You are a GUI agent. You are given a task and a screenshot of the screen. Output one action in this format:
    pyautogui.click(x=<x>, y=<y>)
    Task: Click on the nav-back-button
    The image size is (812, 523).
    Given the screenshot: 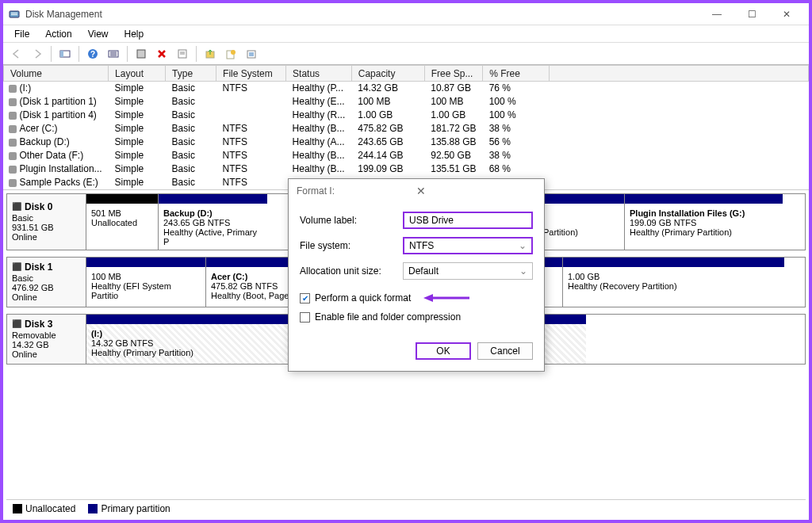 What is the action you would take?
    pyautogui.click(x=17, y=54)
    